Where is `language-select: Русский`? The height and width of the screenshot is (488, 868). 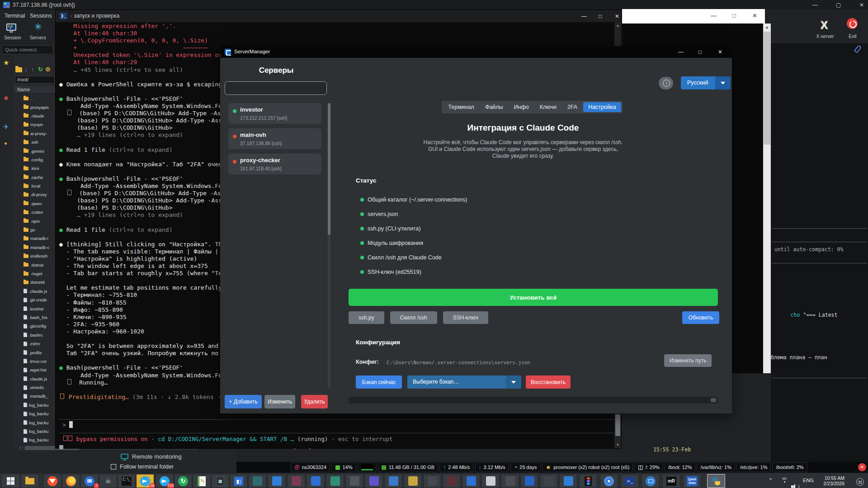 language-select: Русский is located at coordinates (706, 83).